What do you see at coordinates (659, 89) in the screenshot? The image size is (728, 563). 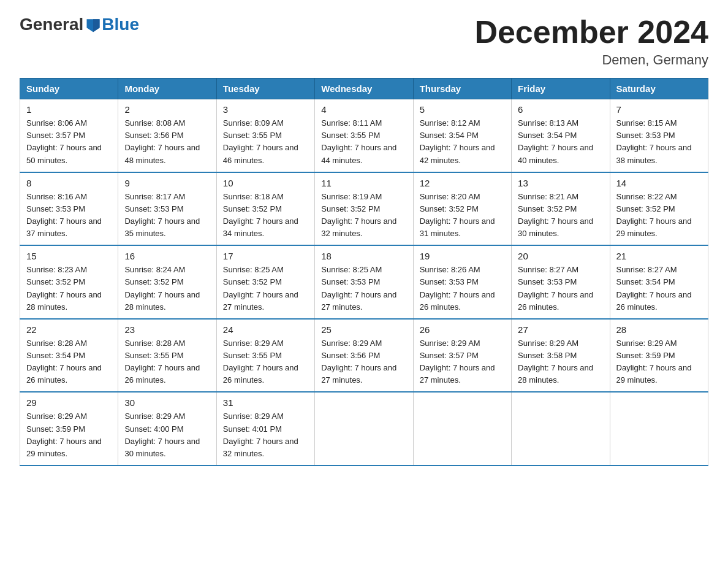 I see `header-cell-saturday: Saturday` at bounding box center [659, 89].